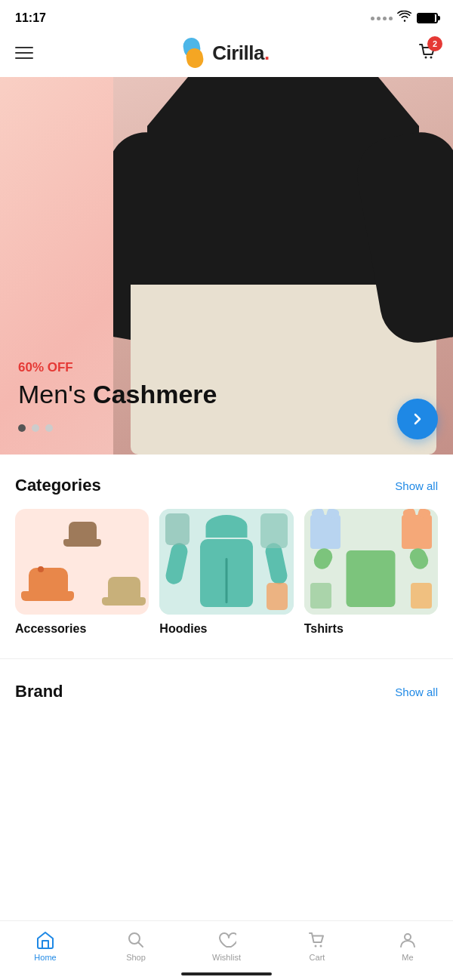 This screenshot has height=980, width=453. Describe the element at coordinates (118, 368) in the screenshot. I see `hero-discount: 60% OFF` at that location.